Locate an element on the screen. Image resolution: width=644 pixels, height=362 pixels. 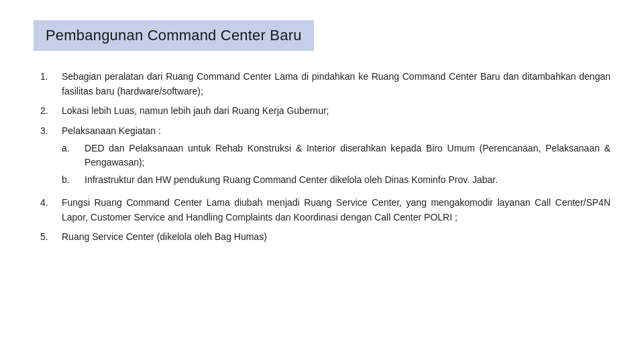
sub-list-item-text: Infrastruktur dan HW pendukung Ruang Com… is located at coordinates (347, 180).